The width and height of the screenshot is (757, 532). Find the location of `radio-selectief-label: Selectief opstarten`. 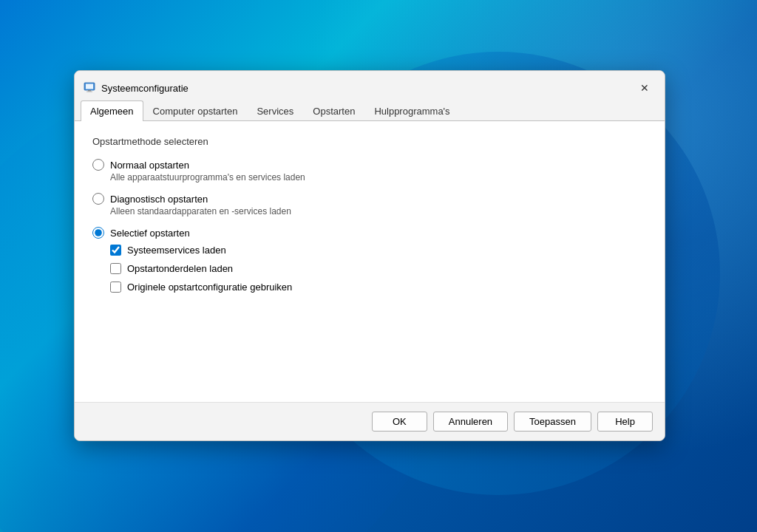

radio-selectief-label: Selectief opstarten is located at coordinates (150, 233).